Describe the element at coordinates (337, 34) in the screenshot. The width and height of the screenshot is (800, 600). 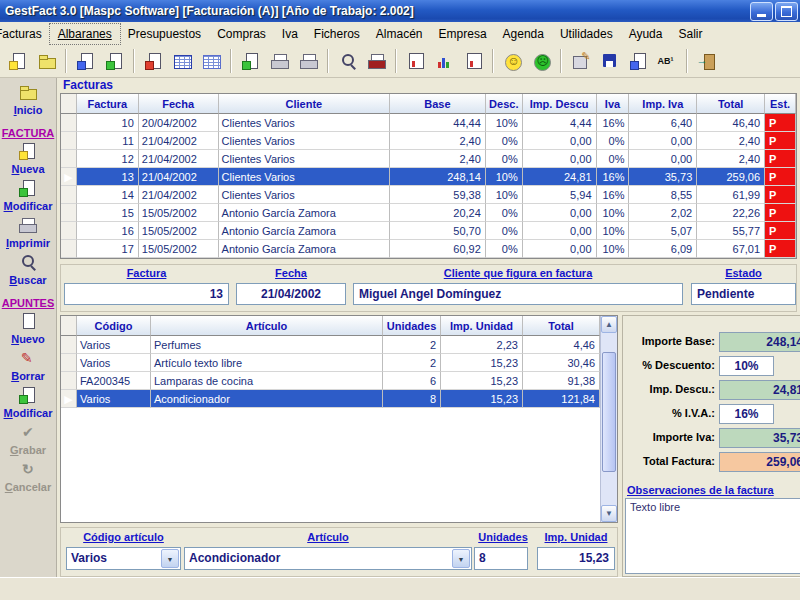
I see `menu-ficheros: Ficheros` at that location.